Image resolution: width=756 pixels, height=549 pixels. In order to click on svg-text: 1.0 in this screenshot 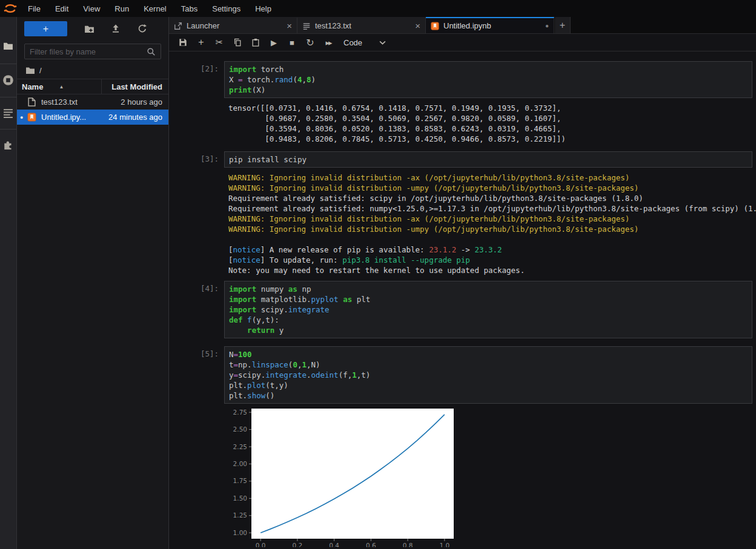, I will do `click(445, 545)`.